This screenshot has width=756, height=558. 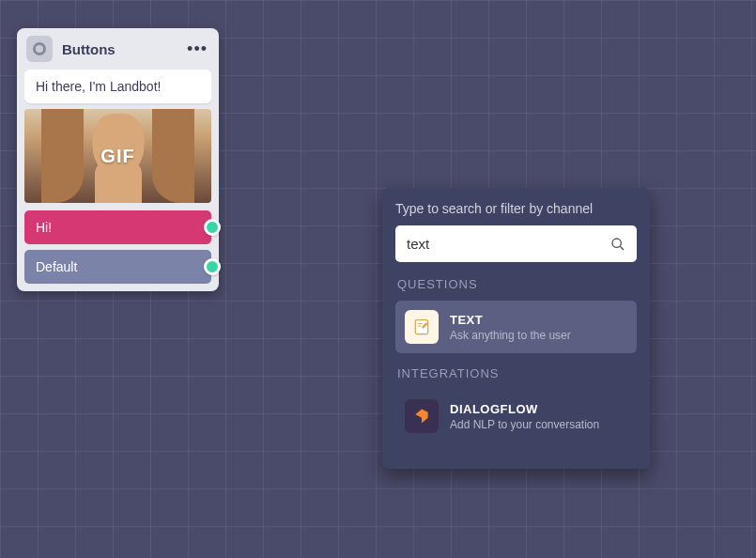 I want to click on result-dialogflow-block: DIALOGFLOW Add NLP to your conversation, so click(x=517, y=416).